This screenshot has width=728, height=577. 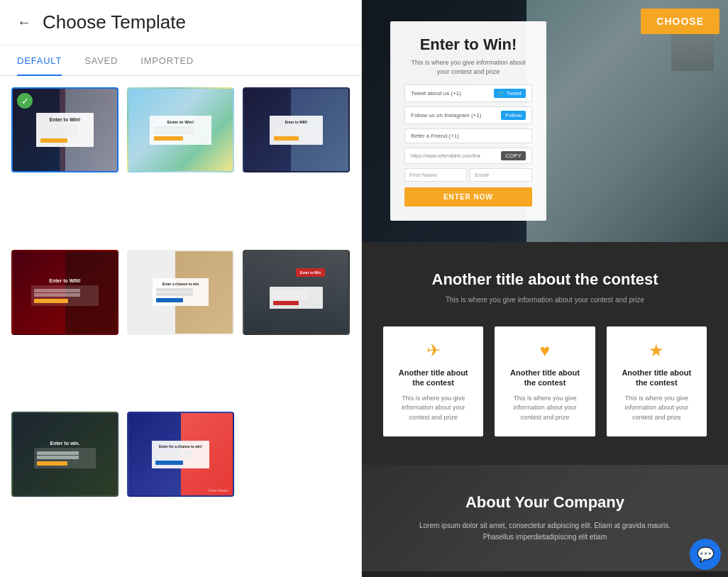 I want to click on page-title: Choose Template, so click(x=114, y=23).